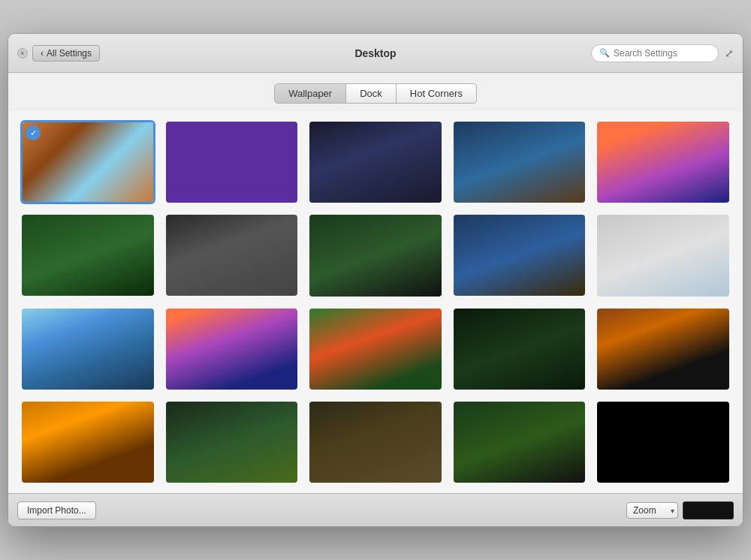 Image resolution: width=751 pixels, height=560 pixels. I want to click on titlebar-left: × ‹ All Settings, so click(59, 53).